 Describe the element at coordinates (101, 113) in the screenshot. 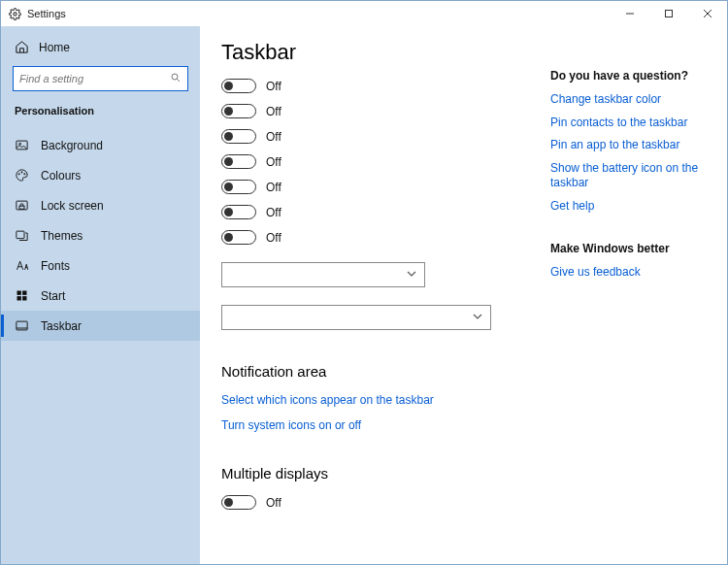

I see `sidebar-section-label: Personalisation` at that location.